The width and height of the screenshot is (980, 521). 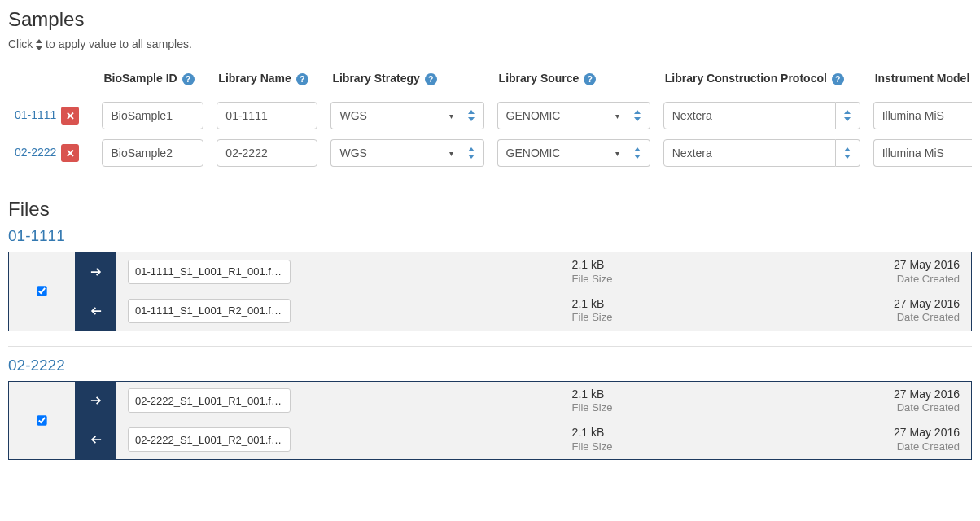 I want to click on col-label: Library Source, so click(x=539, y=78).